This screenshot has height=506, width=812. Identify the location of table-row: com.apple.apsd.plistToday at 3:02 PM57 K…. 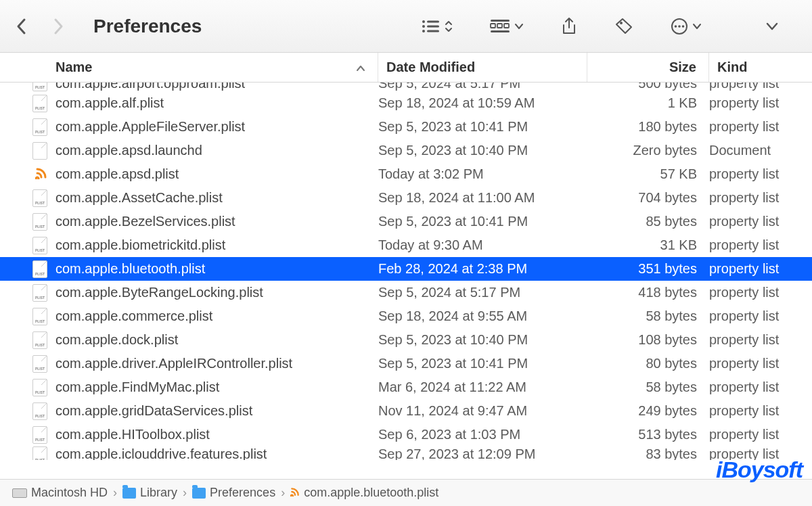
(406, 175).